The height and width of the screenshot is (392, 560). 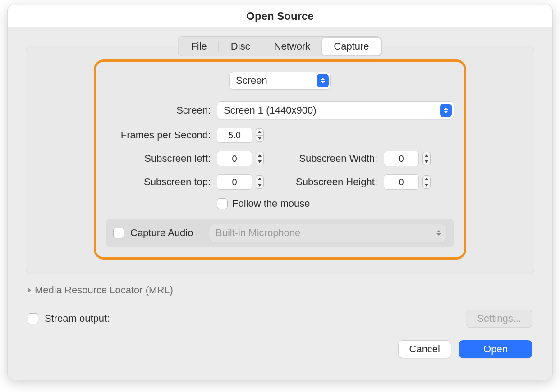 I want to click on screen-value: Screen 1 (1440x900), so click(x=270, y=110).